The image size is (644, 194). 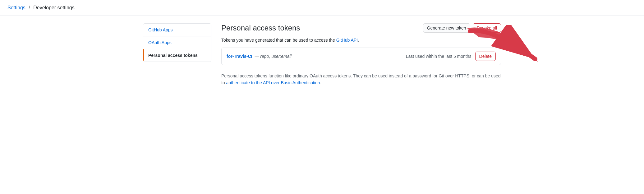 What do you see at coordinates (322, 8) in the screenshot?
I see `breadcrumb-bar: Settings / Developer settings` at bounding box center [322, 8].